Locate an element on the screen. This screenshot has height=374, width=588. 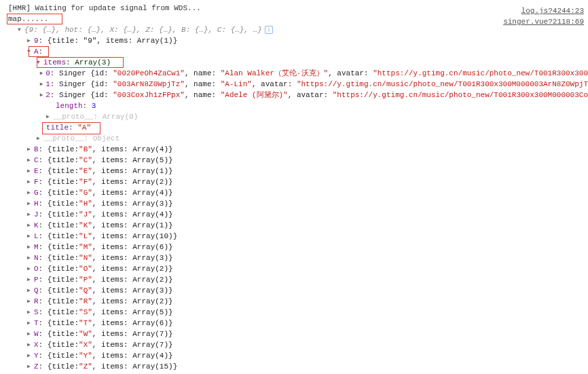
object-entry-T: T: {title: "T", items: Array(6)} is located at coordinates (295, 323).